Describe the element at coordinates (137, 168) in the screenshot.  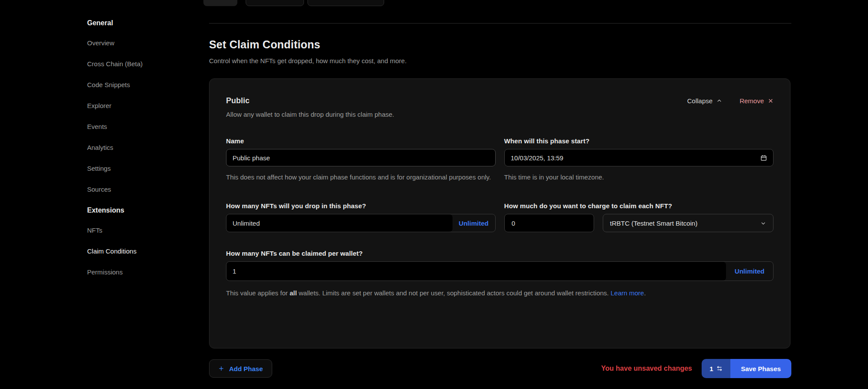
I see `sidebar-item-settings: Settings` at that location.